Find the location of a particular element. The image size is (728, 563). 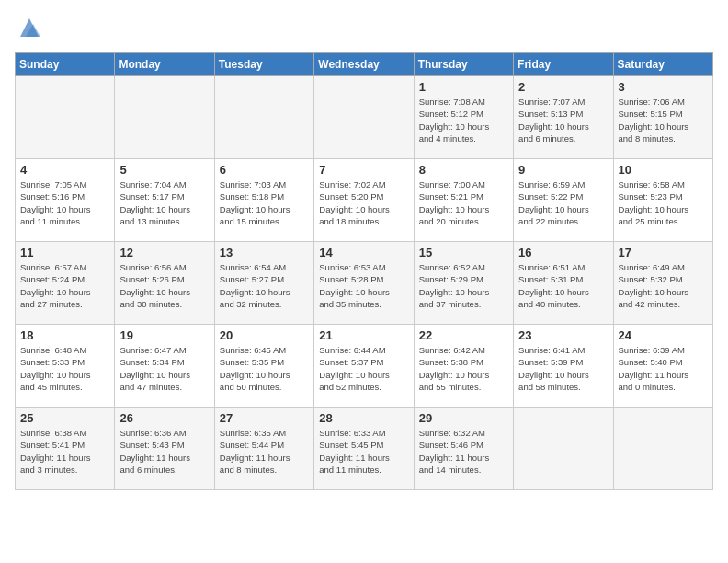

day-number: 1 is located at coordinates (463, 86).